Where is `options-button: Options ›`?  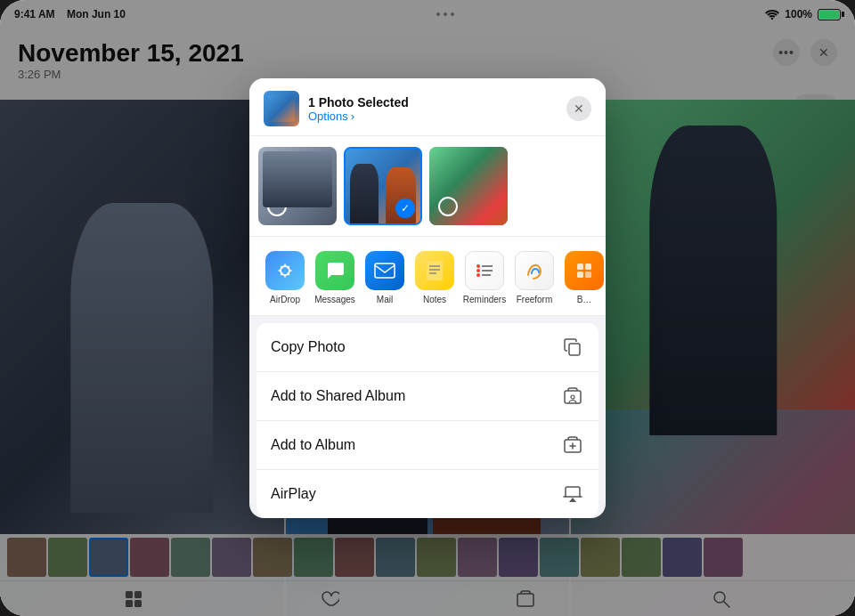
options-button: Options › is located at coordinates (358, 116).